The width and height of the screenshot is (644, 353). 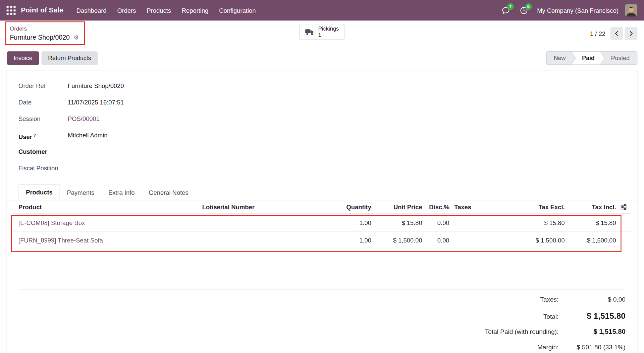 I want to click on totals-separator, so click(x=322, y=290).